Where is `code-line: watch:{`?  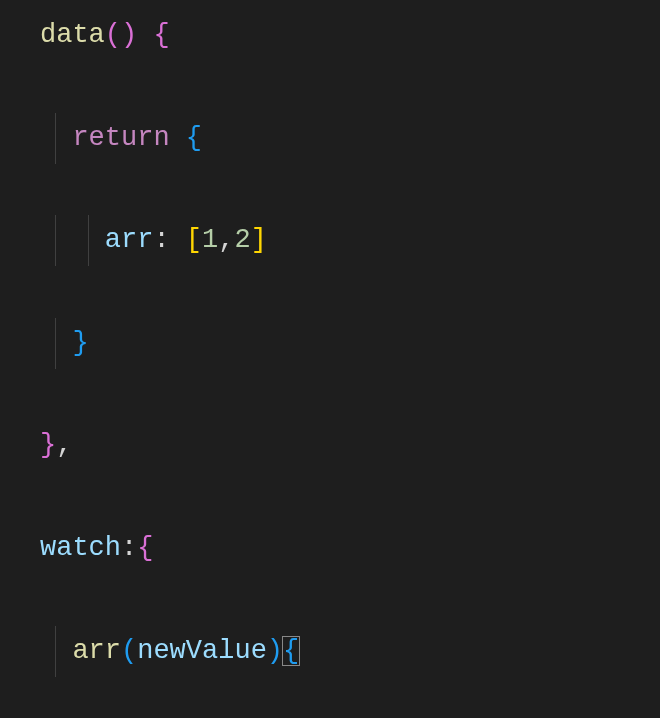 code-line: watch:{ is located at coordinates (330, 548).